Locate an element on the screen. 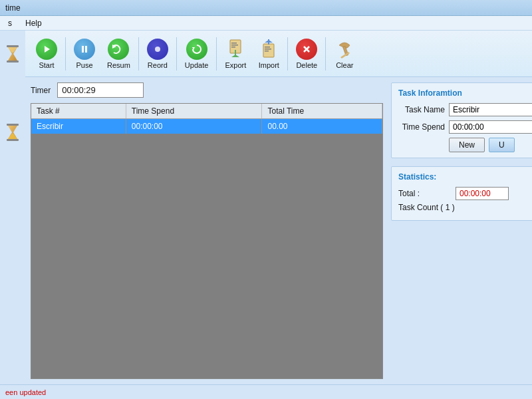 The width and height of the screenshot is (532, 399). pause-icon is located at coordinates (84, 49).